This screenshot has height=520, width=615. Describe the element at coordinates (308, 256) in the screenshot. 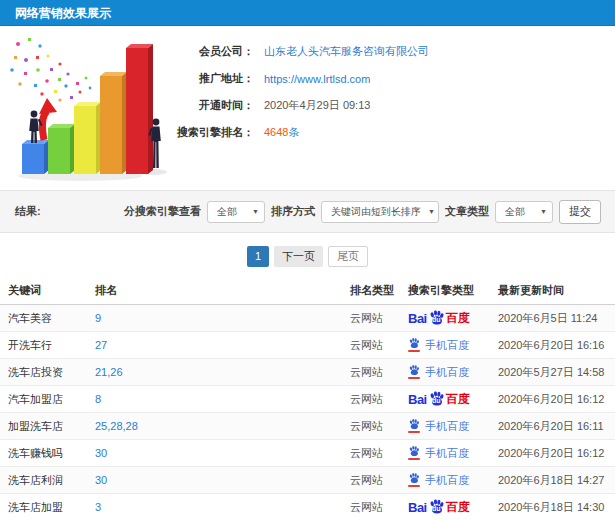

I see `pagination: 1 下一页 尾页` at that location.